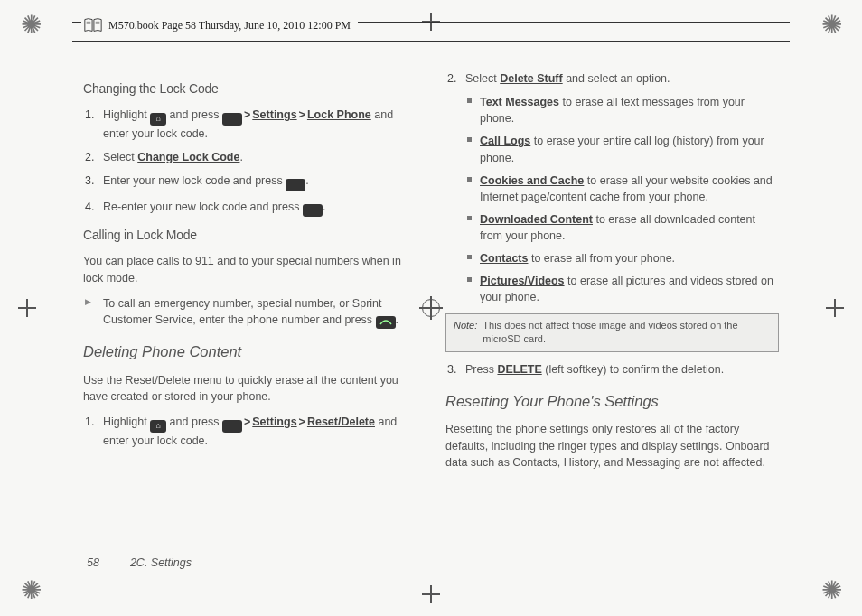  Describe the element at coordinates (249, 388) in the screenshot. I see `para-deleting: Use the Reset/Delete menu to quickly era…` at that location.